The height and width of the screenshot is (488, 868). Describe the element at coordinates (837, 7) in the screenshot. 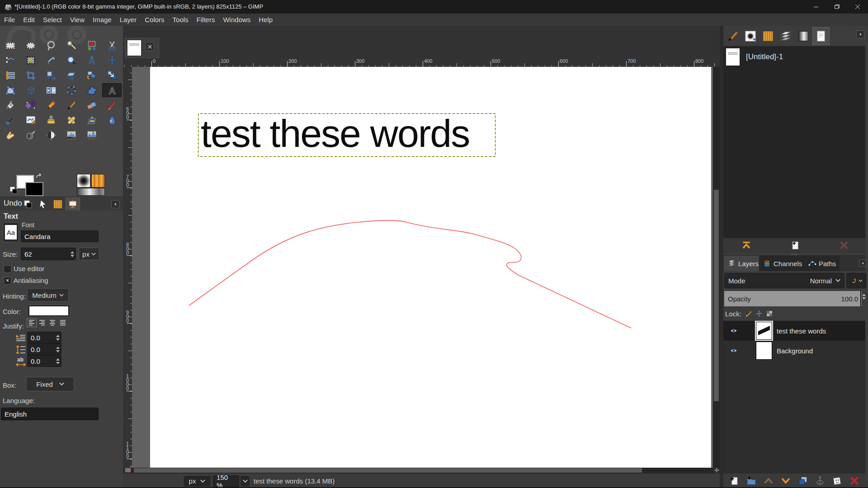

I see `maximize-button` at that location.